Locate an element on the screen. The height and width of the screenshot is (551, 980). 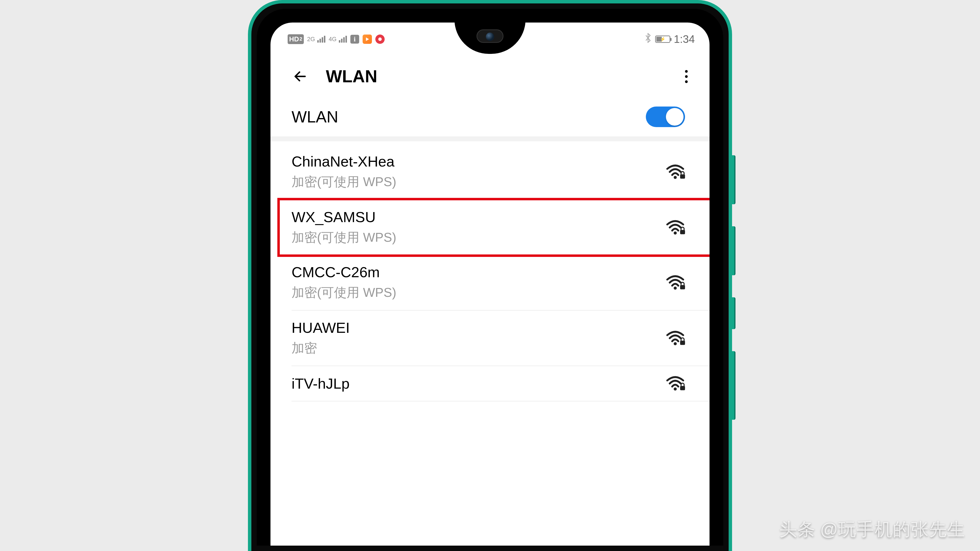
watermark-handle: @玩手机的张先生 is located at coordinates (892, 529).